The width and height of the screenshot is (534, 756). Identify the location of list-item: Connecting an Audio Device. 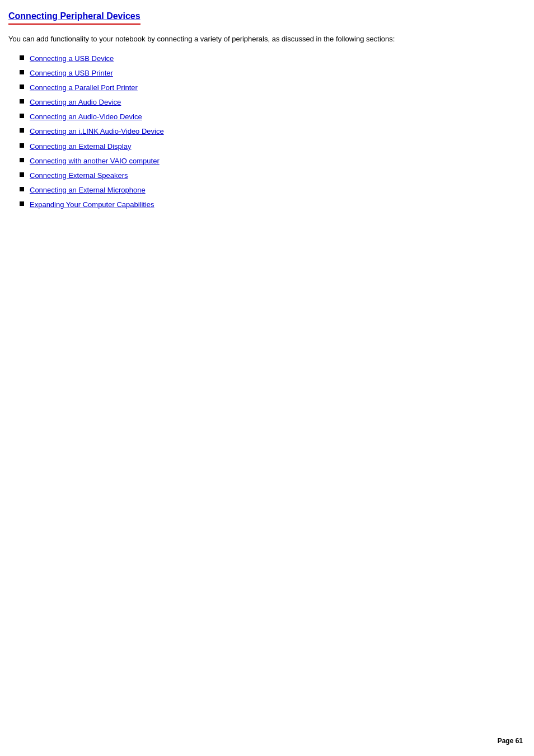
(269, 102).